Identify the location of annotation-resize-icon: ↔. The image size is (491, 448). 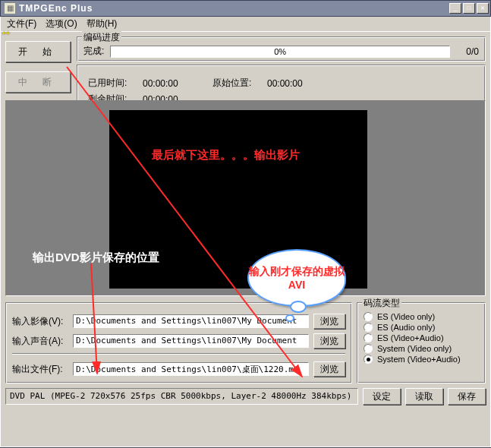
(6, 33).